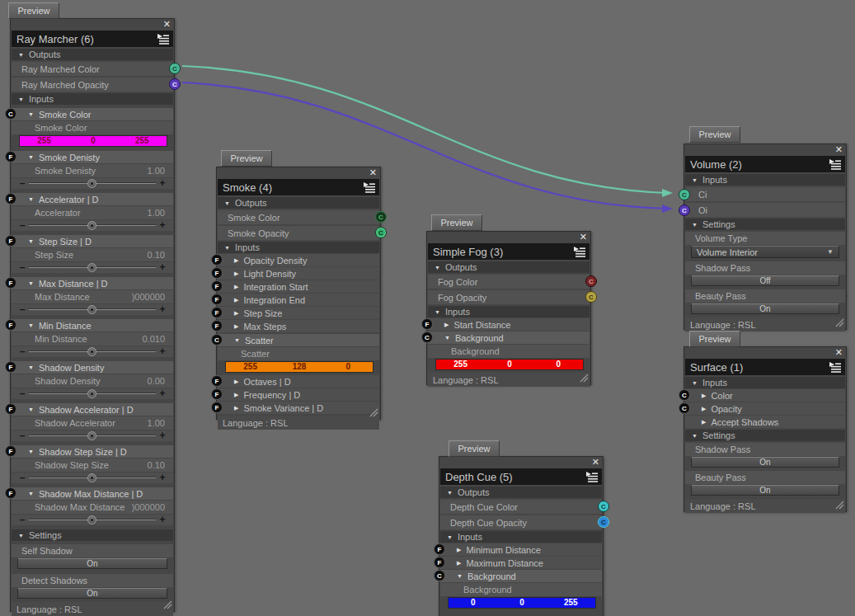 This screenshot has height=616, width=855. What do you see at coordinates (765, 422) in the screenshot?
I see `input-row: ▶Accept Shadows` at bounding box center [765, 422].